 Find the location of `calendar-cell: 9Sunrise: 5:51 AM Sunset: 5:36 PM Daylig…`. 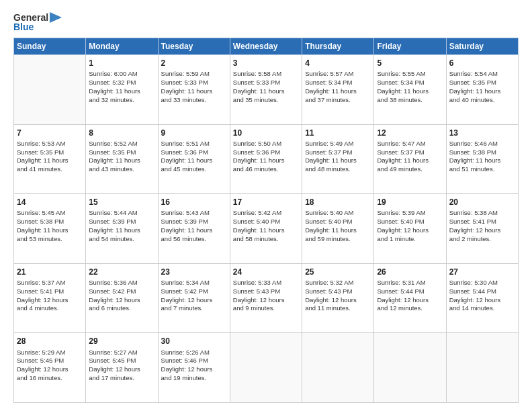

calendar-cell: 9Sunrise: 5:51 AM Sunset: 5:36 PM Daylig… is located at coordinates (193, 159).